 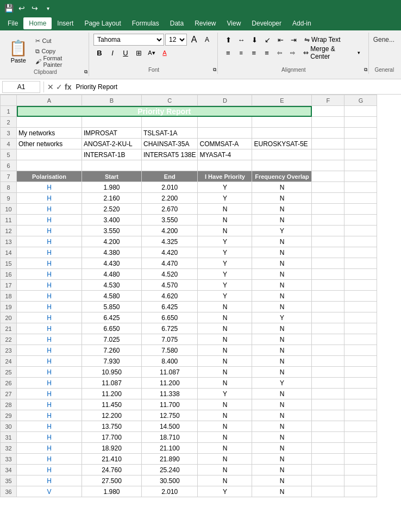 I want to click on cell-end: 6.650, so click(x=170, y=318).